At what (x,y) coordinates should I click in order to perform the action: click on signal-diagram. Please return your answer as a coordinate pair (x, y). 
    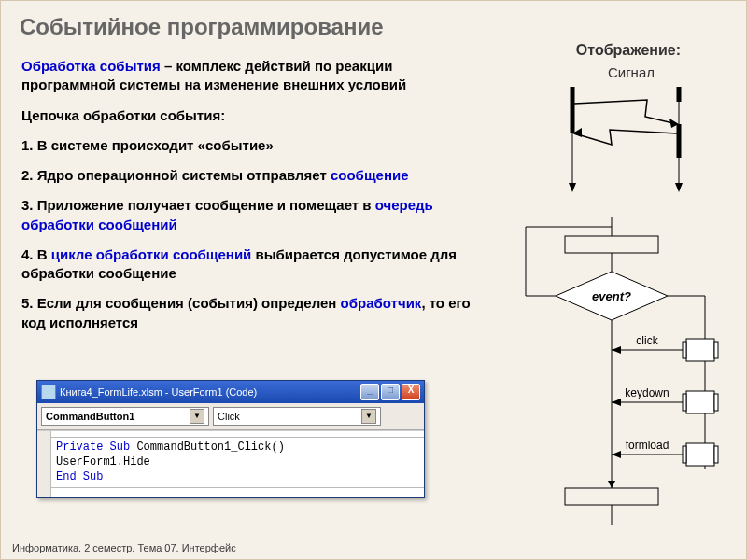
    Looking at the image, I should click on (626, 140).